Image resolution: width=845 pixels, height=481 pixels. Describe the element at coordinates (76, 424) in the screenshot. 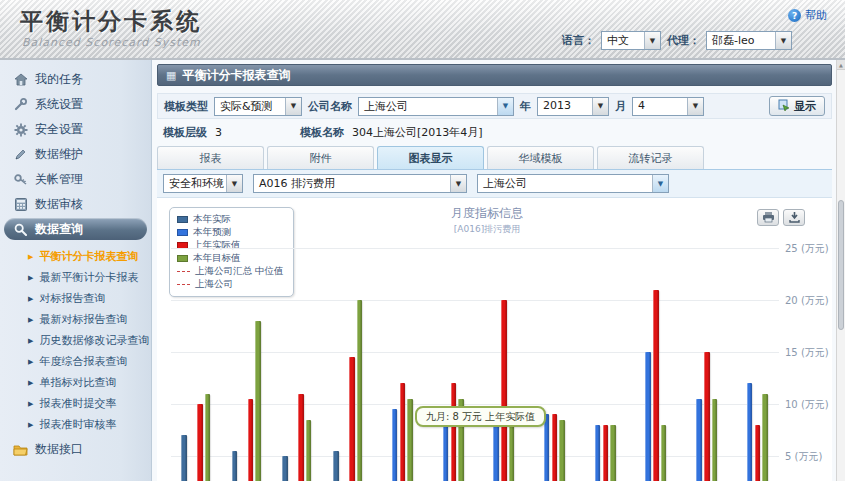

I see `sidebar-subitem: ▶报表准时审核率` at that location.